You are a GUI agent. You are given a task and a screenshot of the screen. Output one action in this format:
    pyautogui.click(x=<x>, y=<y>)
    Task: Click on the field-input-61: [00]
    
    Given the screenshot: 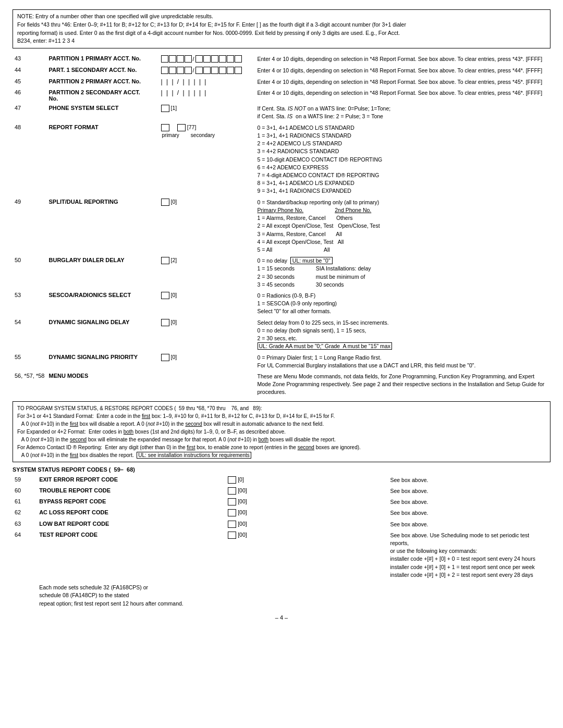 What is the action you would take?
    pyautogui.click(x=307, y=502)
    